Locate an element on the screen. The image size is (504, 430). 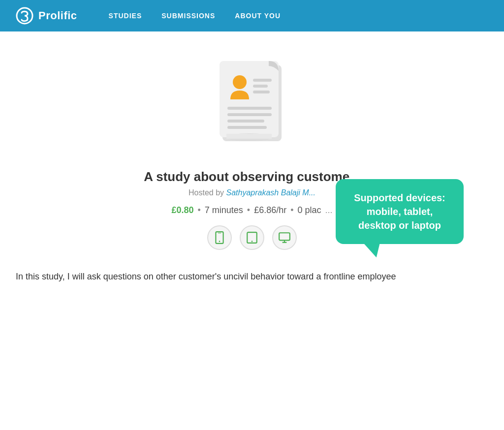
logo-icon is located at coordinates (25, 16).